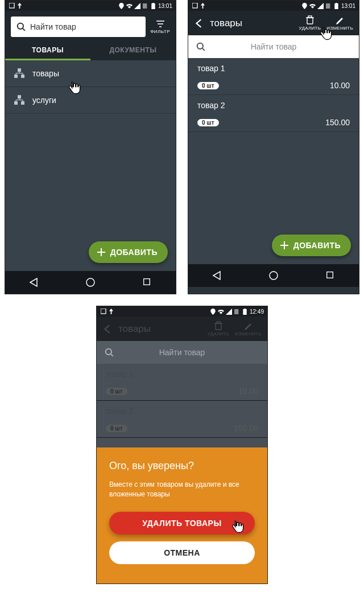  I want to click on clock: 12:49, so click(257, 312).